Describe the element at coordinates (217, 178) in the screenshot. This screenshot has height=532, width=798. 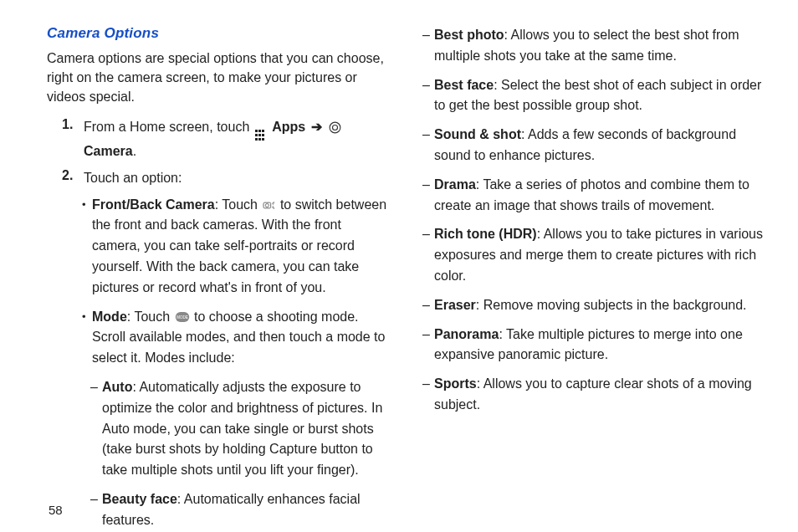
I see `step-2: 2. Touch an option:` at that location.